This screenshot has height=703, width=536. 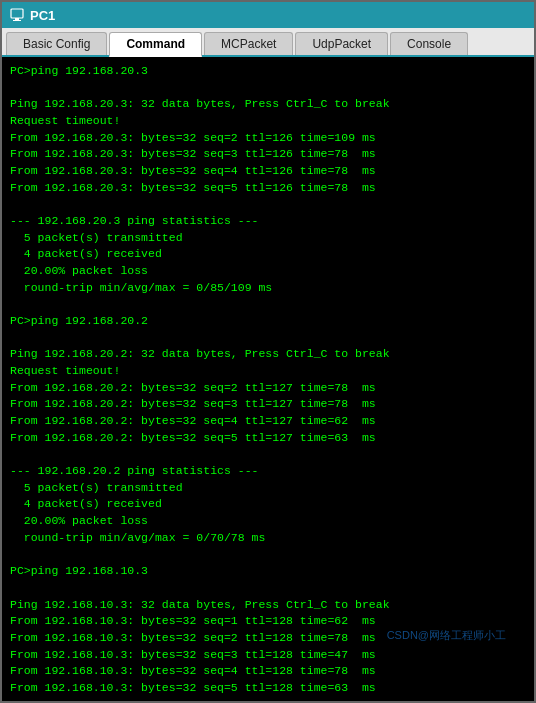 I want to click on tab-command: Command, so click(x=156, y=44).